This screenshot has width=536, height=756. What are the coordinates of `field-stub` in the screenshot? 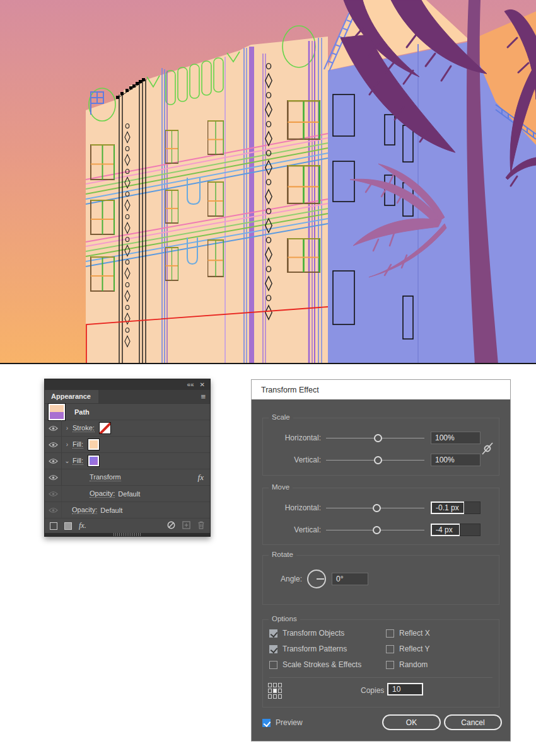 It's located at (470, 530).